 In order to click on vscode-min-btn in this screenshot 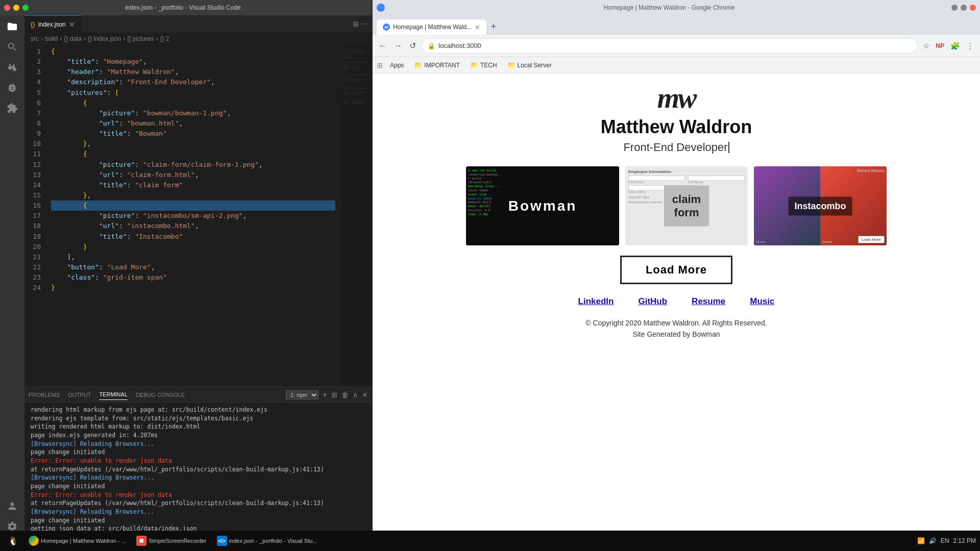, I will do `click(16, 8)`.